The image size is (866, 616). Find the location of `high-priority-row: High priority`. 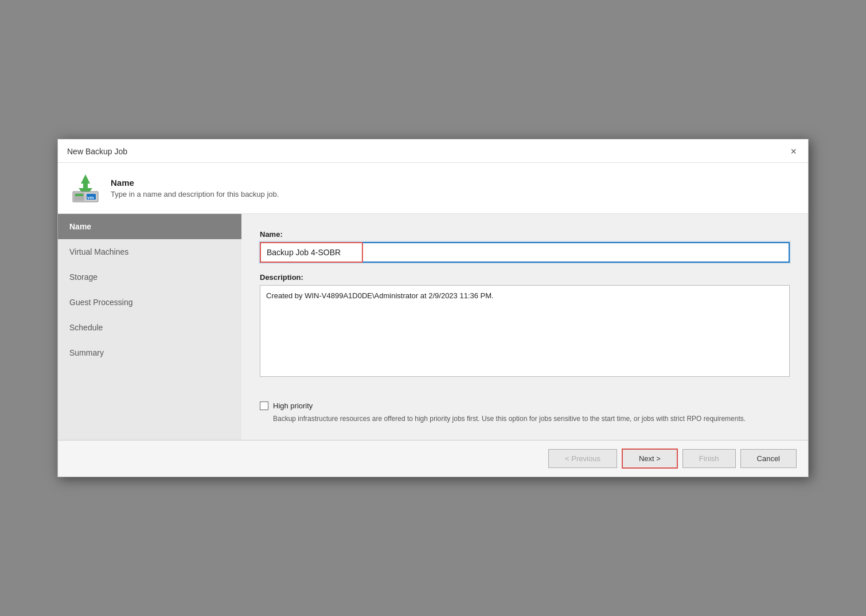

high-priority-row: High priority is located at coordinates (525, 406).